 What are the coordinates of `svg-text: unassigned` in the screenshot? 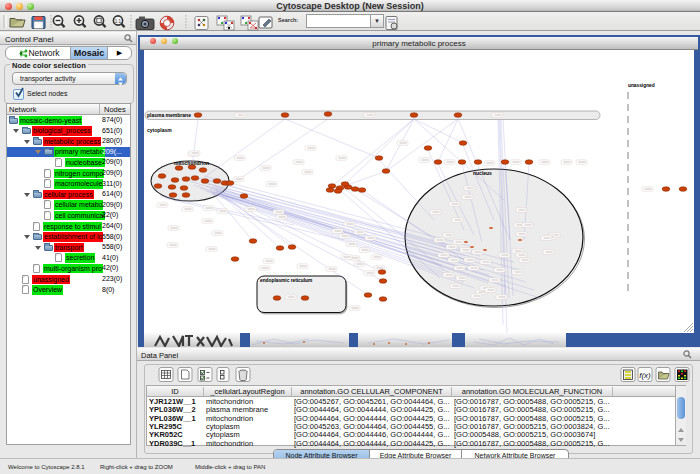 It's located at (642, 86).